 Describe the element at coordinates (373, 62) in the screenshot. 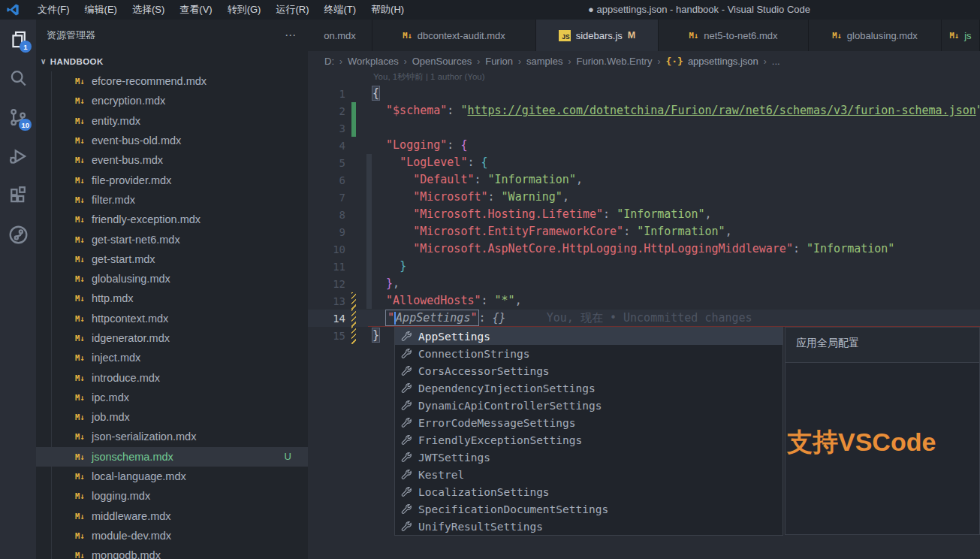

I see `breadcrumb-item: Workplaces` at that location.